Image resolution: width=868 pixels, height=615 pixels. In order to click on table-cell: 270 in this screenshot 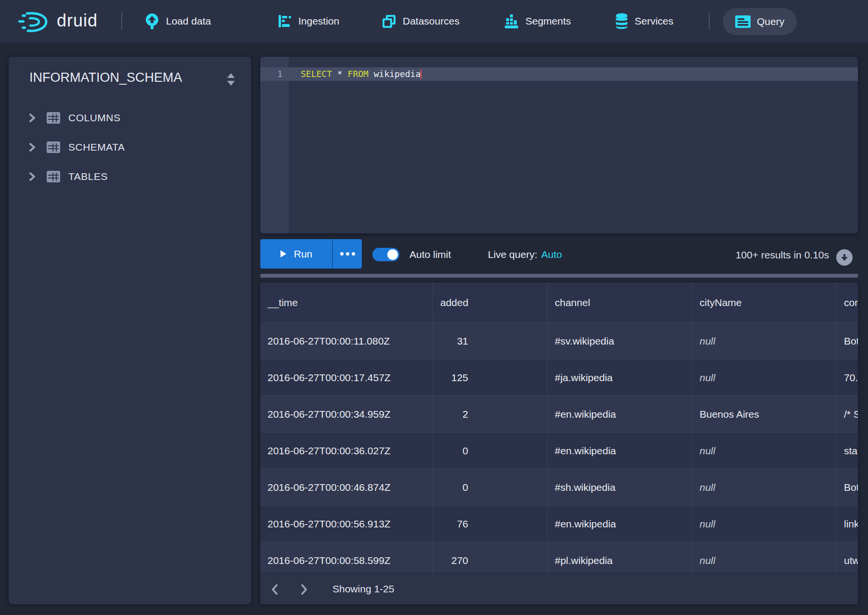, I will do `click(490, 561)`.